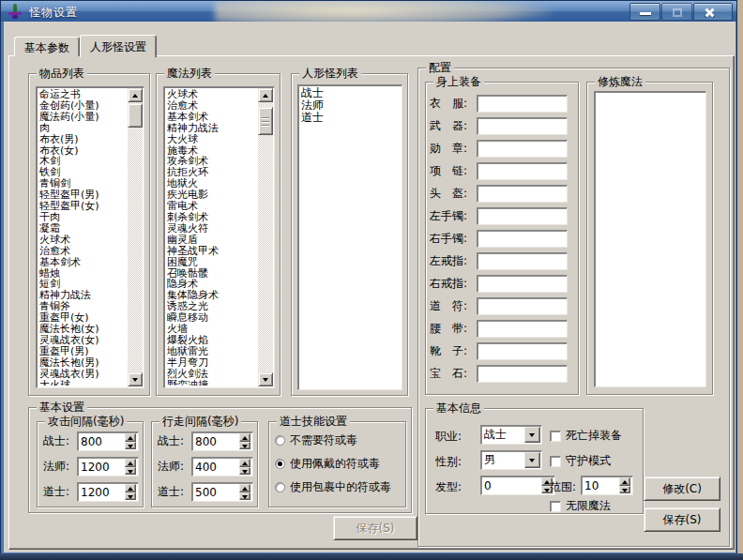 The image size is (743, 560). What do you see at coordinates (580, 507) in the screenshot?
I see `unlimited-magic-checkbox-row: 无限魔法` at bounding box center [580, 507].